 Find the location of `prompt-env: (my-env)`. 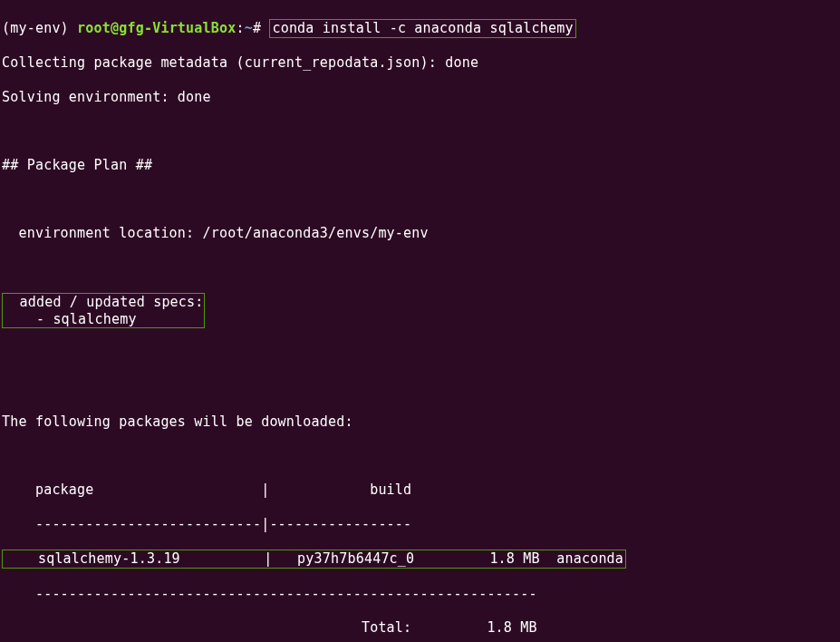

prompt-env: (my-env) is located at coordinates (35, 28).